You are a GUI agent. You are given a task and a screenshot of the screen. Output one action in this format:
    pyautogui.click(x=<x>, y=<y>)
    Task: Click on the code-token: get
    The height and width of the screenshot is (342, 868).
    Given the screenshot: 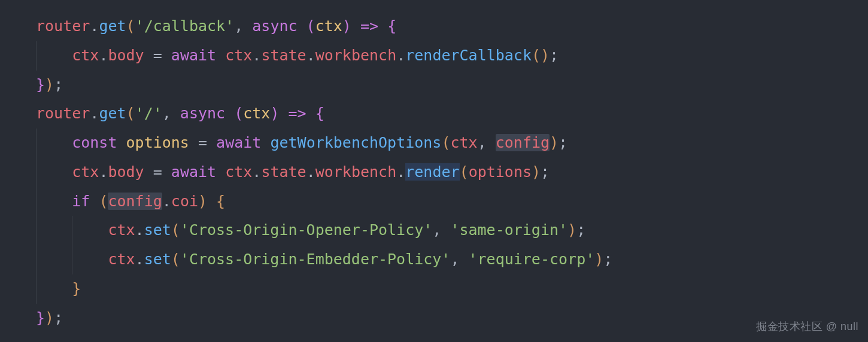 What is the action you would take?
    pyautogui.click(x=113, y=26)
    